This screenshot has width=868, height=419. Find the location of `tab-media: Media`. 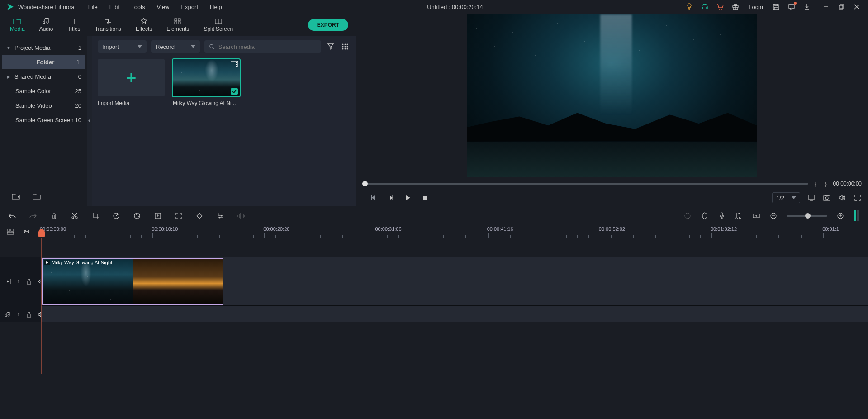

tab-media: Media is located at coordinates (17, 25).